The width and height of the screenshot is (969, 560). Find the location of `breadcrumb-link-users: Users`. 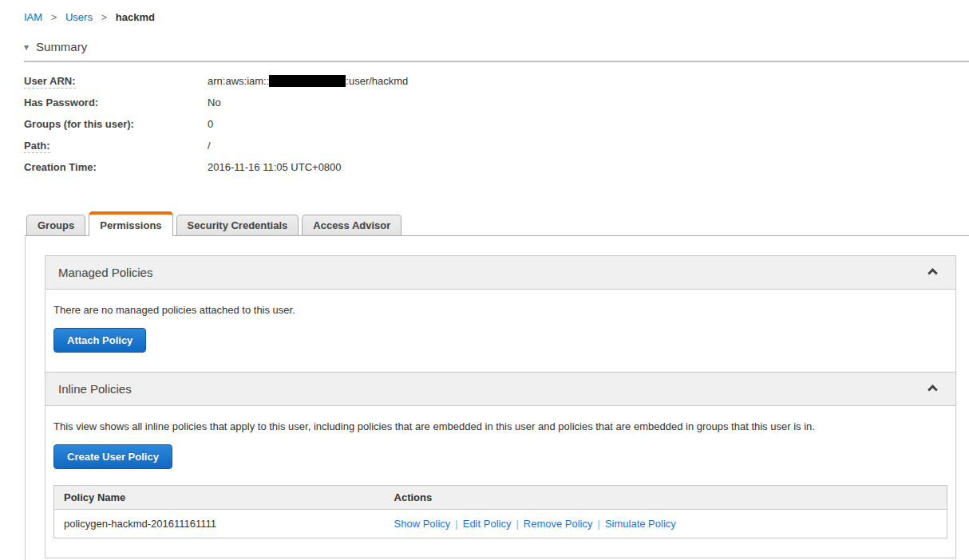

breadcrumb-link-users: Users is located at coordinates (79, 18).